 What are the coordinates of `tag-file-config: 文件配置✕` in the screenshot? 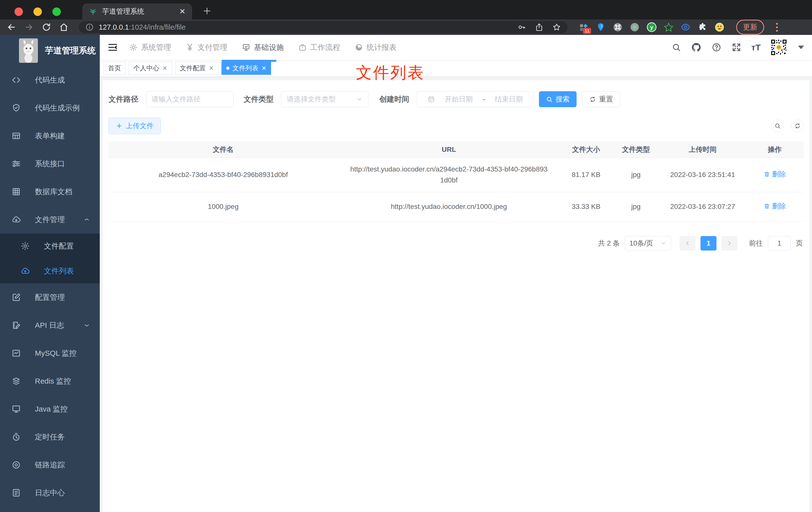 It's located at (197, 68).